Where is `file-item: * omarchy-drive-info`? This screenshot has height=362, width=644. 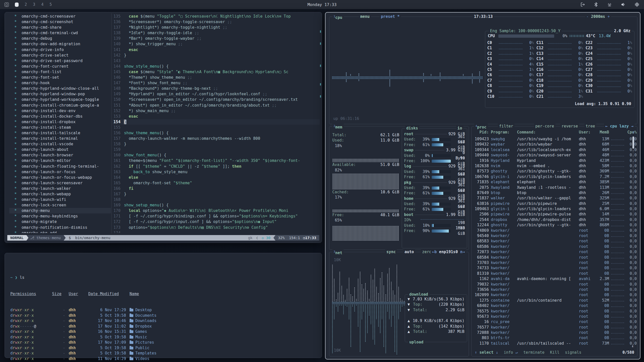 file-item: * omarchy-drive-info is located at coordinates (60, 50).